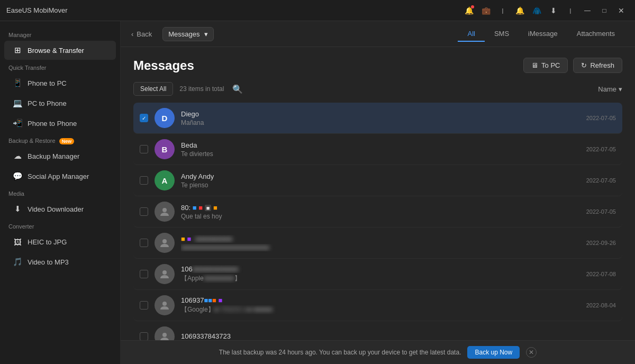 The height and width of the screenshot is (364, 635). Describe the element at coordinates (621, 11) in the screenshot. I see `close-button: ✕` at that location.